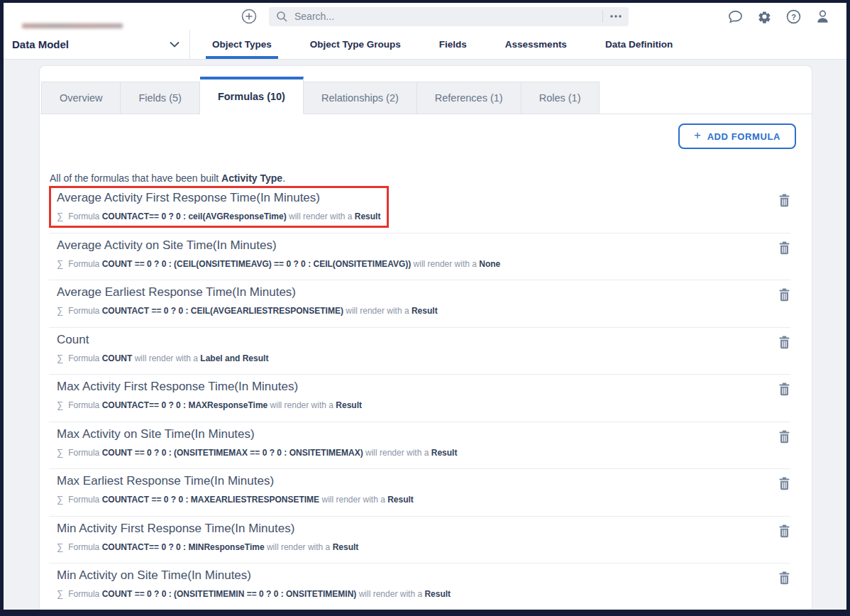  I want to click on settings-icon, so click(764, 16).